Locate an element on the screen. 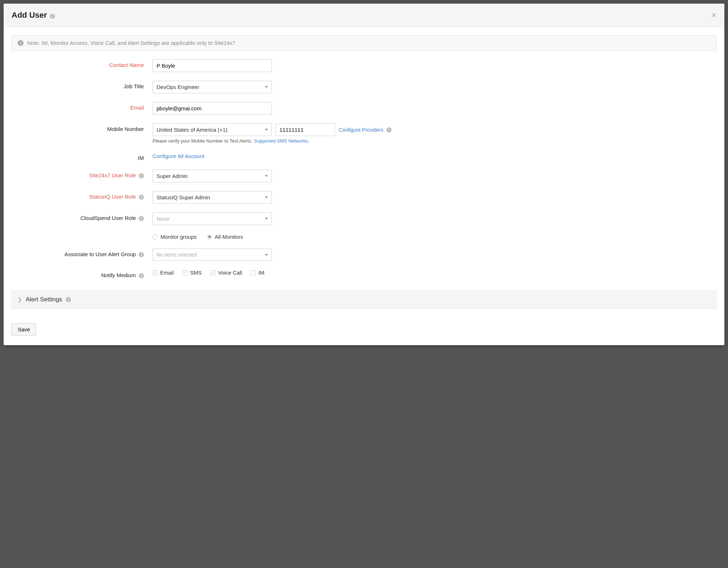 The image size is (728, 568). alert-group-value: No items selected is located at coordinates (176, 255).